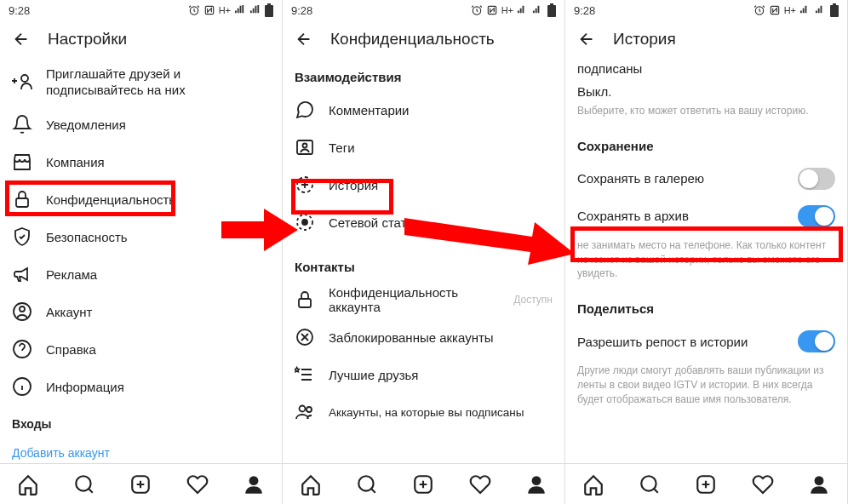 The width and height of the screenshot is (848, 504). Describe the element at coordinates (412, 39) in the screenshot. I see `page-title: Конфиденциальность` at that location.